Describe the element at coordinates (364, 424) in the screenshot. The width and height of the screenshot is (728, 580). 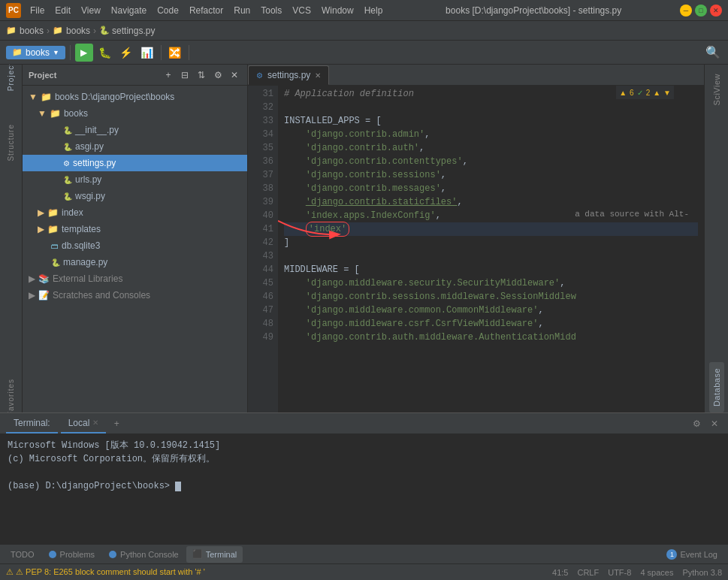
I see `terminal-tabs: Terminal: Local ✕ + ⚙ ✕` at that location.